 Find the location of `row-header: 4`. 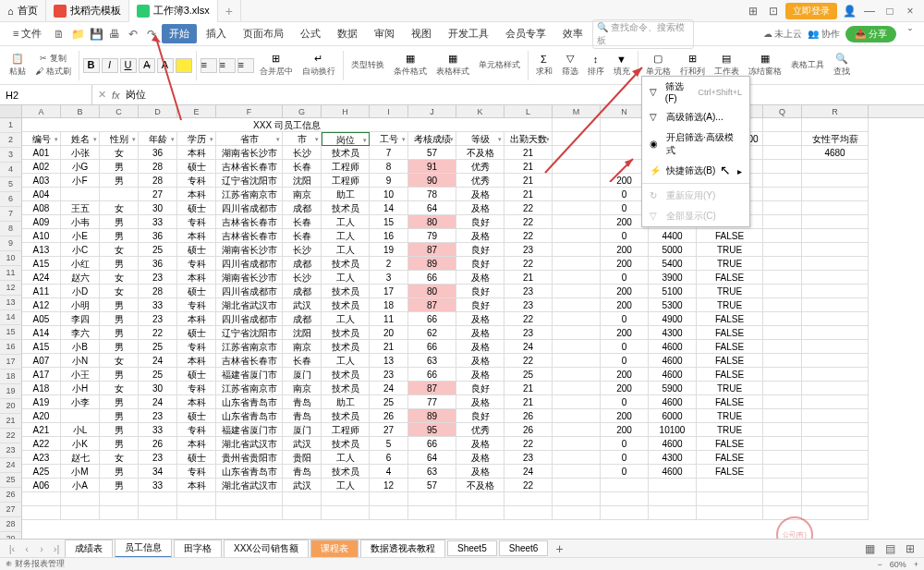

row-header: 4 is located at coordinates (11, 170).